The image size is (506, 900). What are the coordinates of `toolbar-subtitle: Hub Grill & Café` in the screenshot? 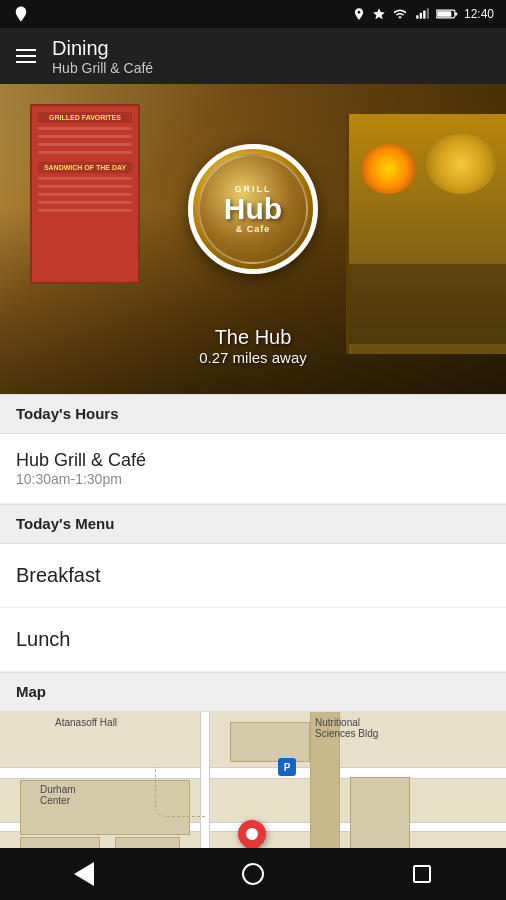 It's located at (102, 68).